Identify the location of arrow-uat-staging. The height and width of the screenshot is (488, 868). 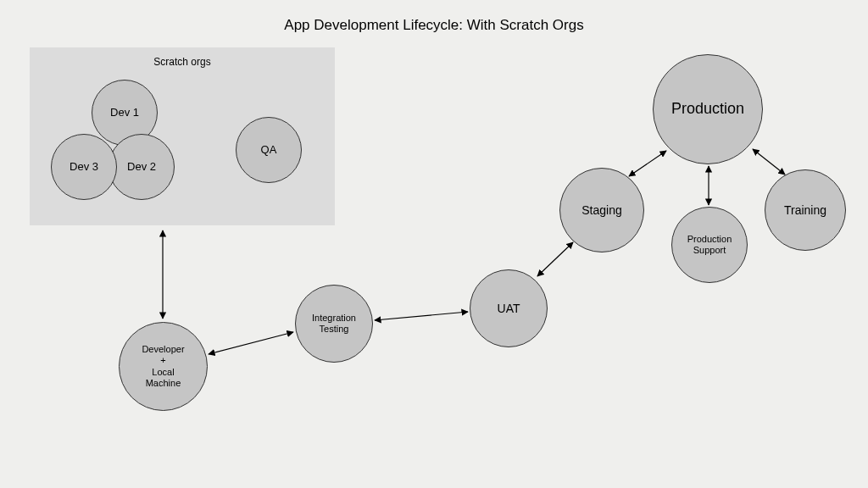
(555, 259).